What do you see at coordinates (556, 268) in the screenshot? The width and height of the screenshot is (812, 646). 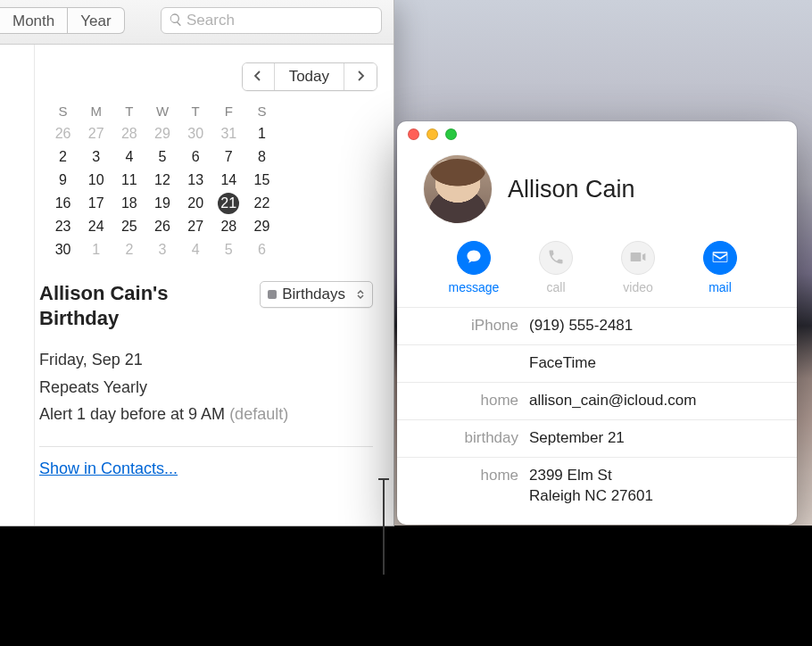 I see `call-action: call` at bounding box center [556, 268].